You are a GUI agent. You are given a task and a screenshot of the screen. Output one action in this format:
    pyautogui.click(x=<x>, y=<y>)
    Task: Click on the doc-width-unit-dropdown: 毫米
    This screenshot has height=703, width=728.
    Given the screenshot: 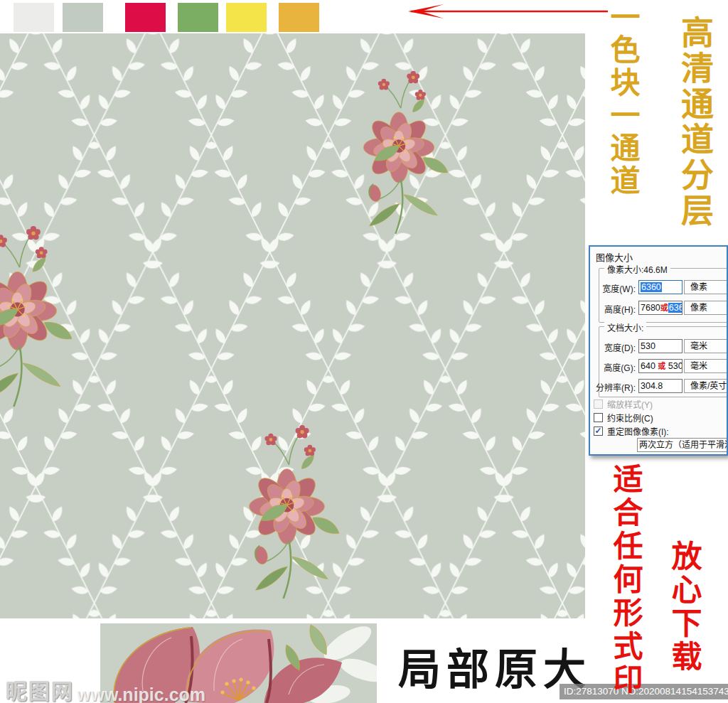 What is the action you would take?
    pyautogui.click(x=706, y=346)
    